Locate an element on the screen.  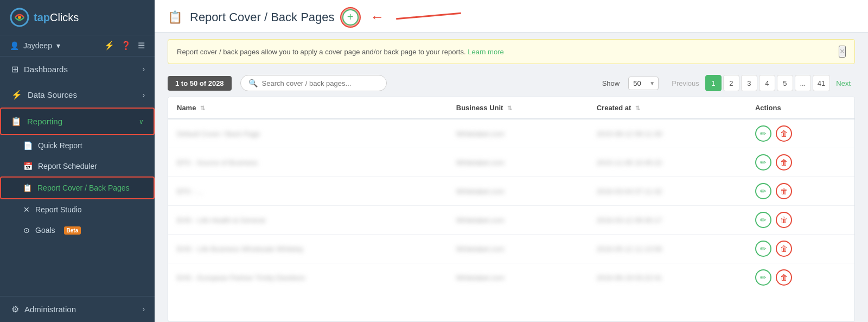
help-icon: ❓ is located at coordinates (126, 46).